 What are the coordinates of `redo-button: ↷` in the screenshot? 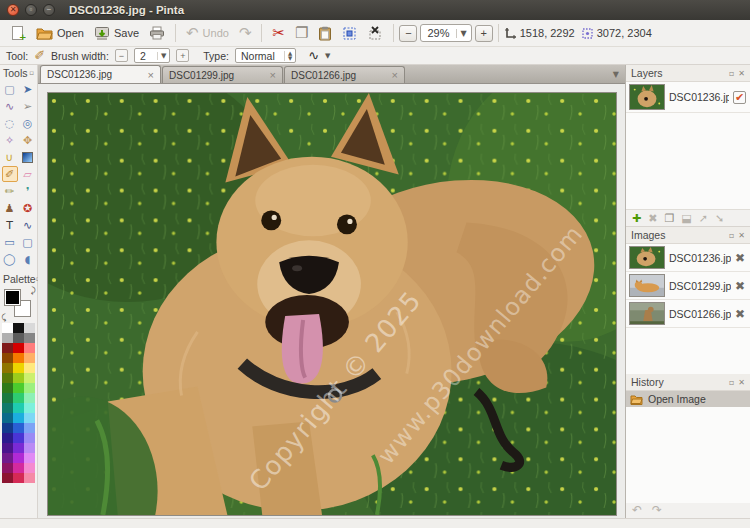 It's located at (246, 34).